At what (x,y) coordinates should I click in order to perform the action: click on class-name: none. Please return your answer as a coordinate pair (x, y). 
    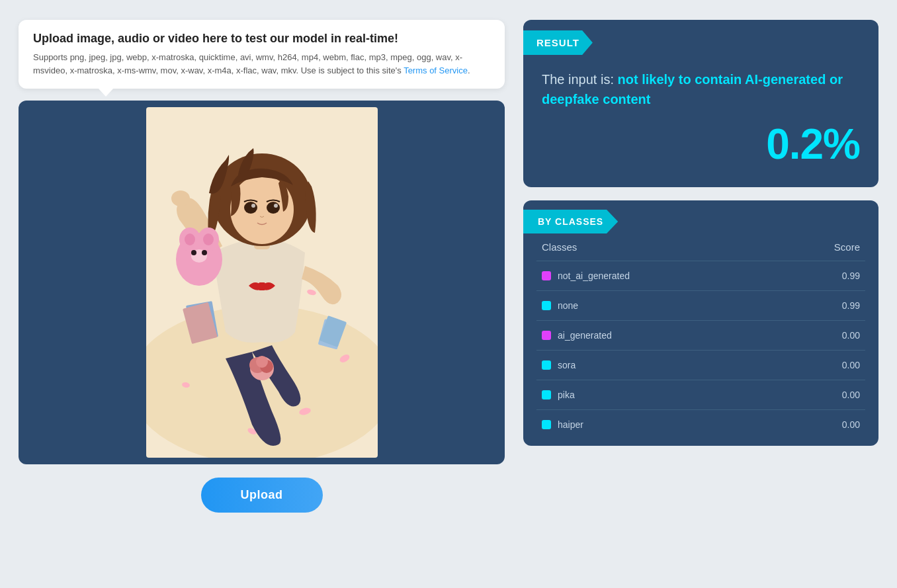
    Looking at the image, I should click on (568, 306).